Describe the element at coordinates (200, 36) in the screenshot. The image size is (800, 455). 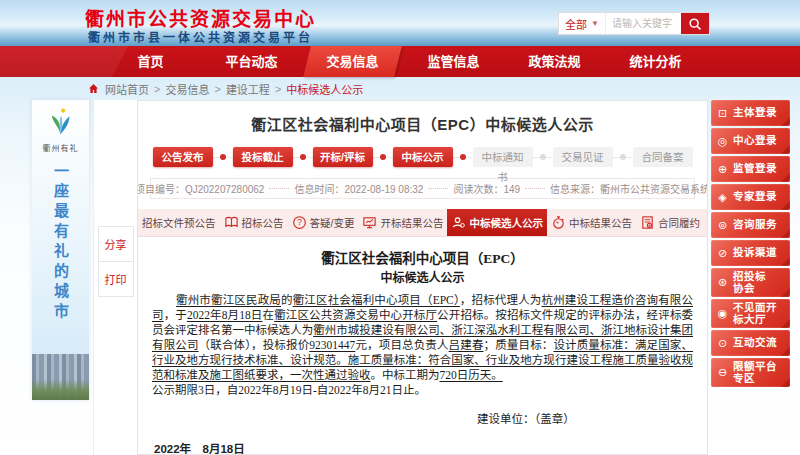
I see `site-subtitle: 衢州市市县一体公共资源交易平台` at that location.